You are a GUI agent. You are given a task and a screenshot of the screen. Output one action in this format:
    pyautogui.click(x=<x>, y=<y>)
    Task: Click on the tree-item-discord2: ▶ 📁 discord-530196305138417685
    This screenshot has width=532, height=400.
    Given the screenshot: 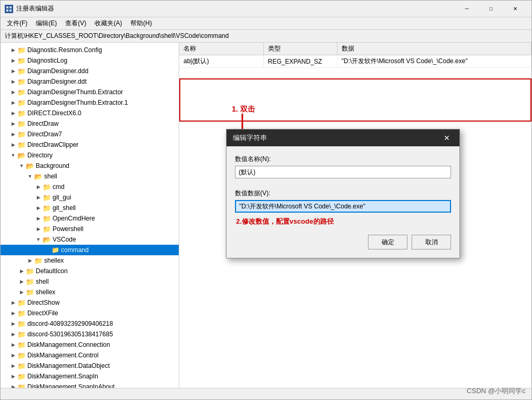 What is the action you would take?
    pyautogui.click(x=89, y=334)
    